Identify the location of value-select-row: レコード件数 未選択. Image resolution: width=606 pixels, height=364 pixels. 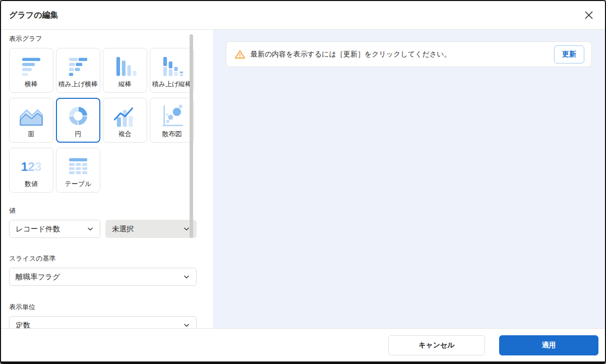
(103, 229).